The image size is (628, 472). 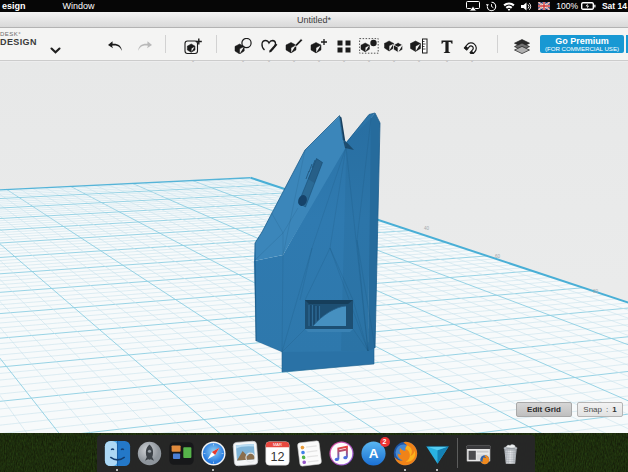 I want to click on wifi-icon, so click(x=509, y=6).